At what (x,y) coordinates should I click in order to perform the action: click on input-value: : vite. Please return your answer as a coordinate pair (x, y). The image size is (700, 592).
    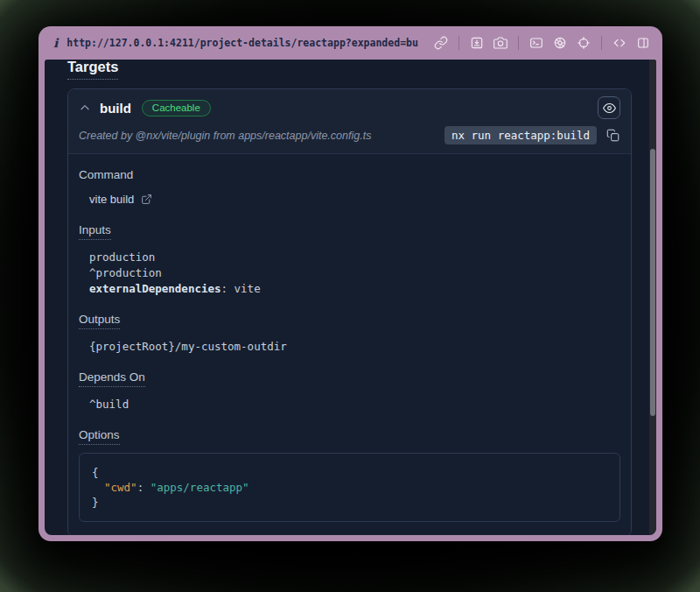
    Looking at the image, I should click on (242, 289).